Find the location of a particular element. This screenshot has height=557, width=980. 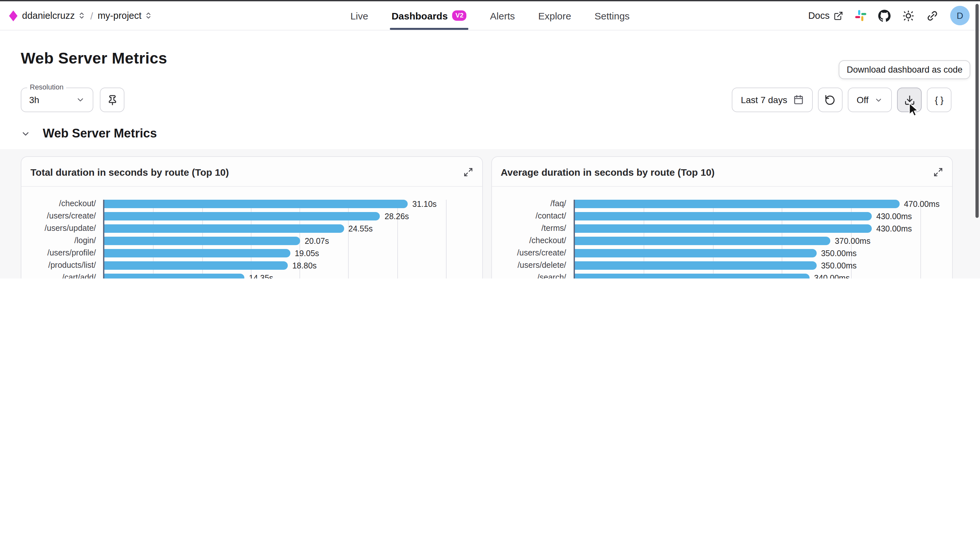

section-header: Web Server Metrics is located at coordinates (490, 138).